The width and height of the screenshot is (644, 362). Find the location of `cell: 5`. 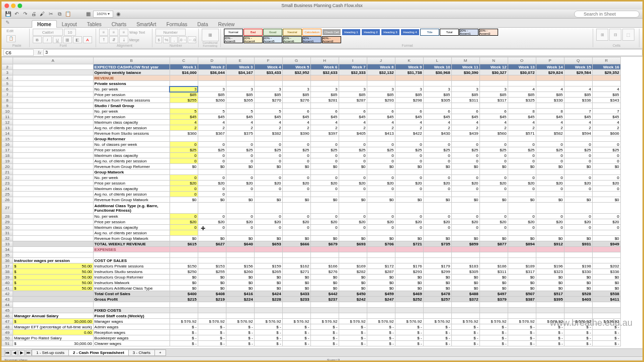

cell: 5 is located at coordinates (240, 112).